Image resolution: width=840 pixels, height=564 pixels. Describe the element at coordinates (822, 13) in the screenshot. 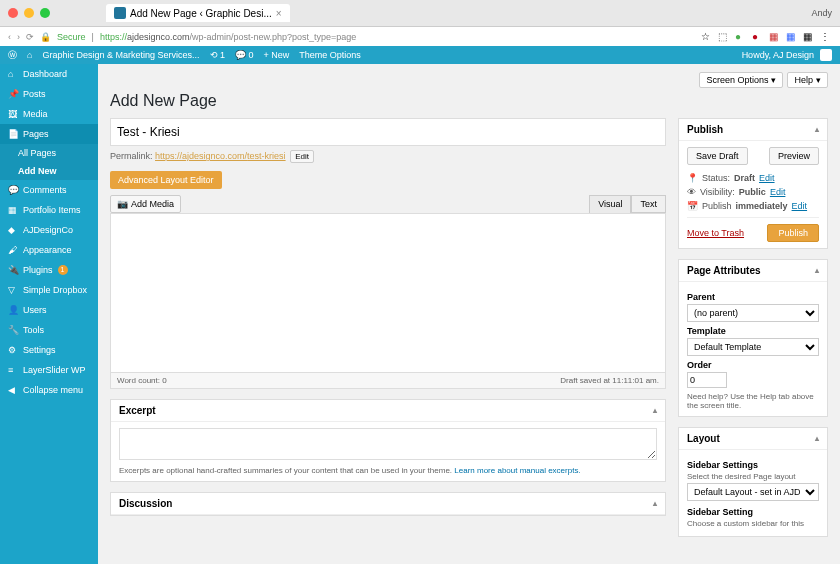

I see `browser-user: Andy` at that location.